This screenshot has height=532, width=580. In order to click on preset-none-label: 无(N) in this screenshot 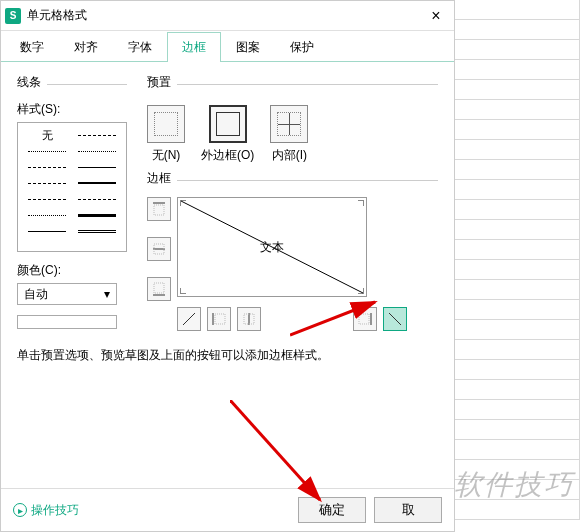, I will do `click(166, 156)`.